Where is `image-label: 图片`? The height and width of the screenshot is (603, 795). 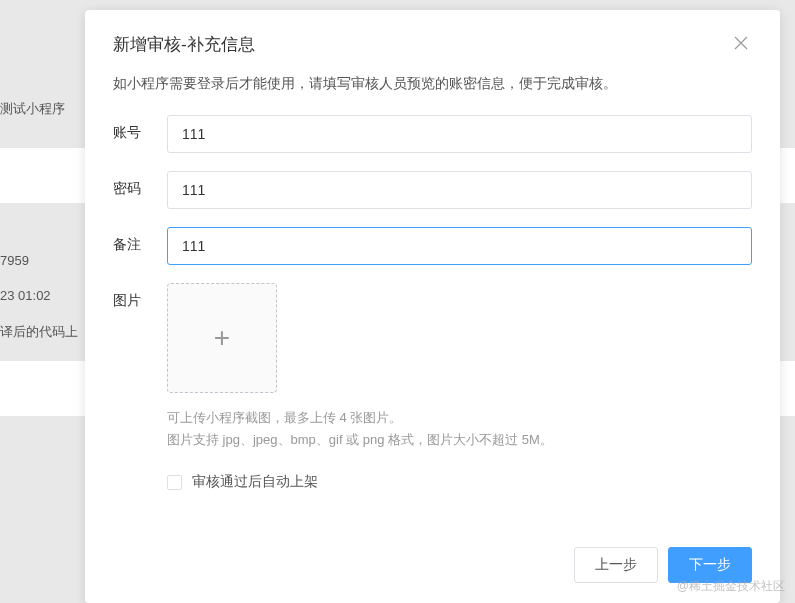
image-label: 图片 is located at coordinates (140, 296).